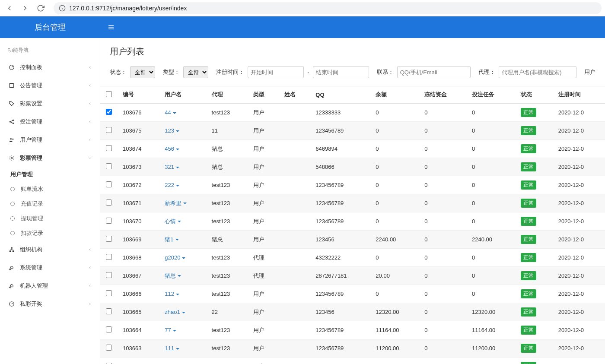 The image size is (605, 364). Describe the element at coordinates (50, 85) in the screenshot. I see `sidebar-item: 公告管理` at that location.